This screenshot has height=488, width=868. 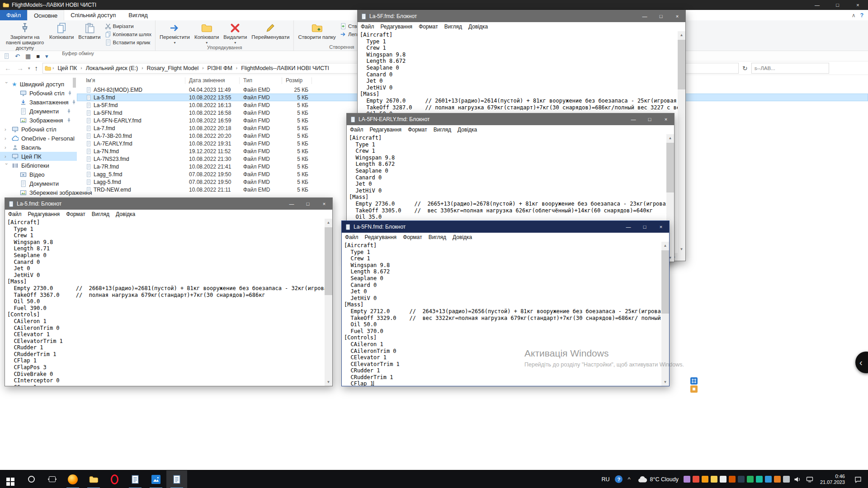 I want to click on qat-square-icon: ■, so click(x=38, y=56).